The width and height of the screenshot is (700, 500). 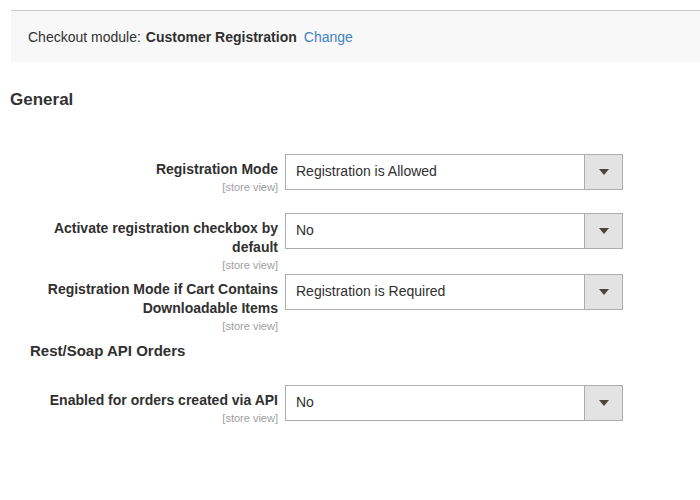 What do you see at coordinates (355, 304) in the screenshot?
I see `form-row-downloadable-registration-mode: Registration Mode if Cart Contains Downl…` at bounding box center [355, 304].